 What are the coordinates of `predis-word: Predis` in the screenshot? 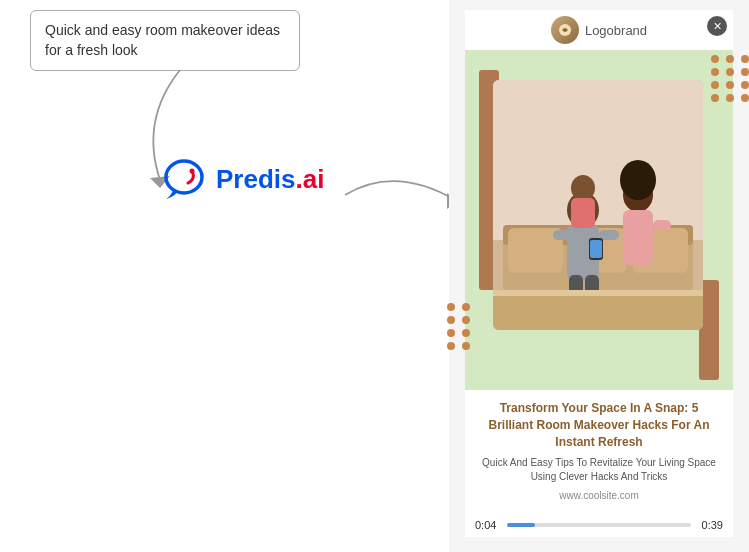 It's located at (256, 179).